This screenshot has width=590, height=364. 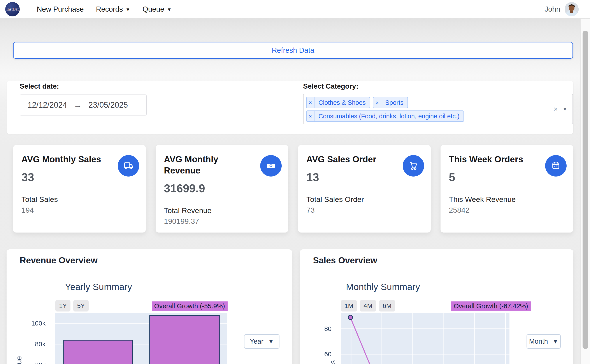 What do you see at coordinates (342, 103) in the screenshot?
I see `tag-label: Clothes & Shoes` at bounding box center [342, 103].